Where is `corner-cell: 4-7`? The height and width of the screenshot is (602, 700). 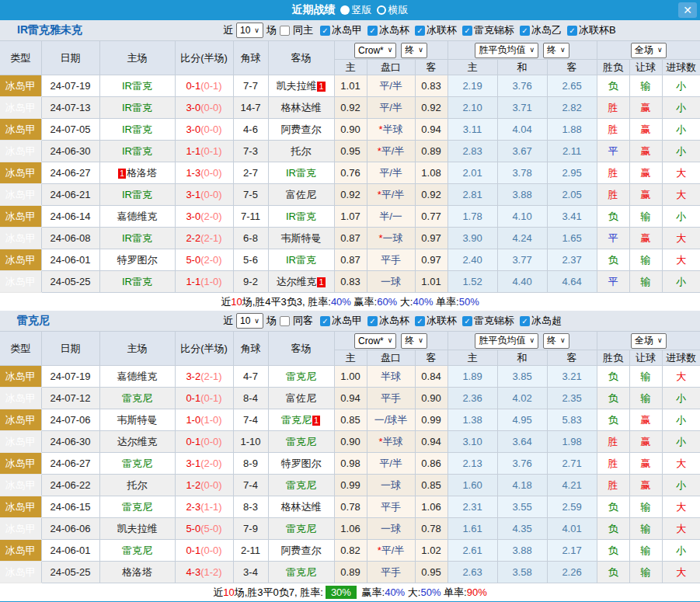 corner-cell: 4-7 is located at coordinates (250, 377).